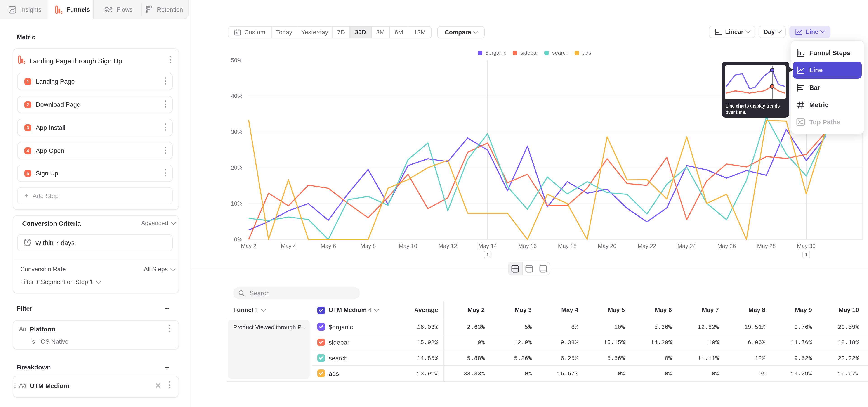  I want to click on svg-text: 0%, so click(238, 239).